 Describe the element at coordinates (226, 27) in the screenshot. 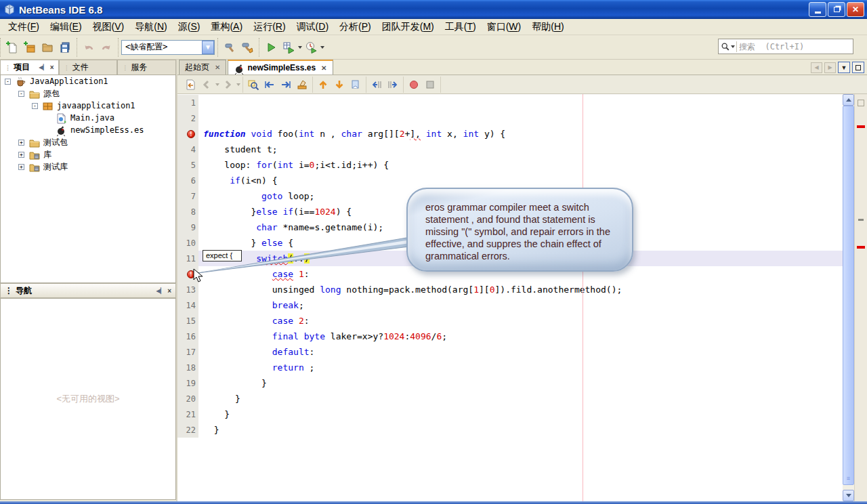

I see `menu-item-5: 重构(A)` at that location.